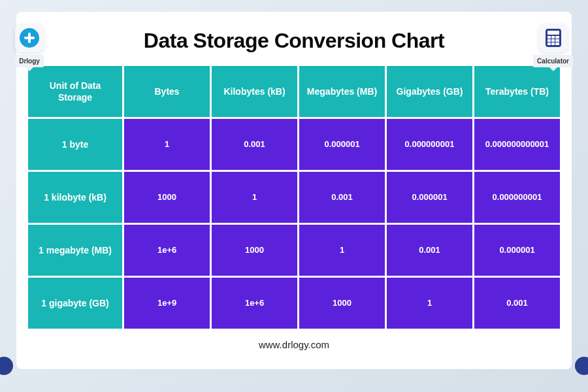 Image resolution: width=588 pixels, height=392 pixels. I want to click on column-header: Unit of Data Storage, so click(75, 91).